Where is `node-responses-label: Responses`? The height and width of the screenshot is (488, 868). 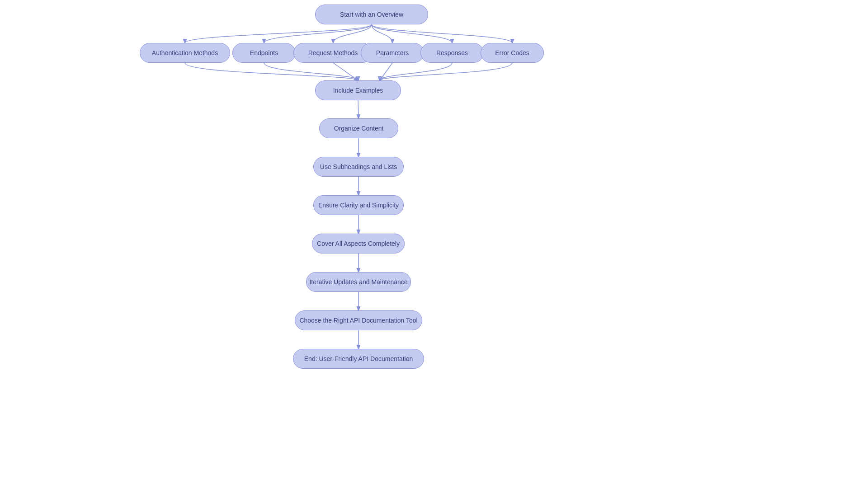
node-responses-label: Responses is located at coordinates (452, 53).